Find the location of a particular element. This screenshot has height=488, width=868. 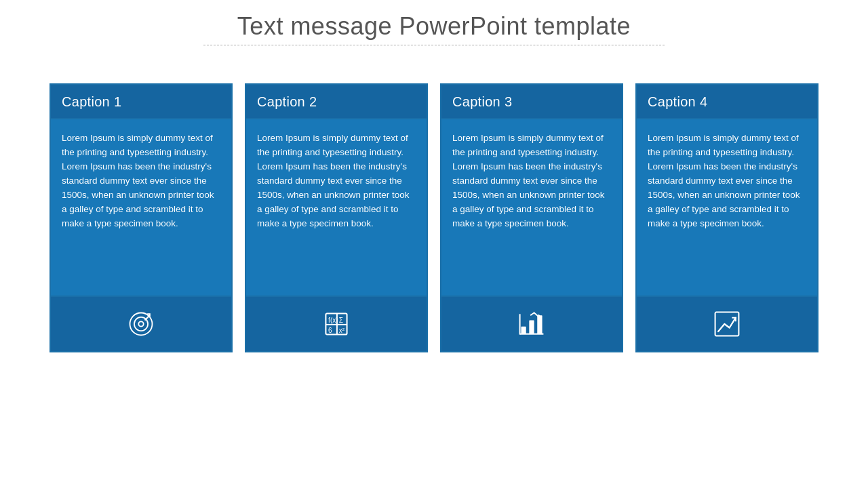

card-2: Caption 2 Lorem Ipsum is simply dummy te… is located at coordinates (336, 218).